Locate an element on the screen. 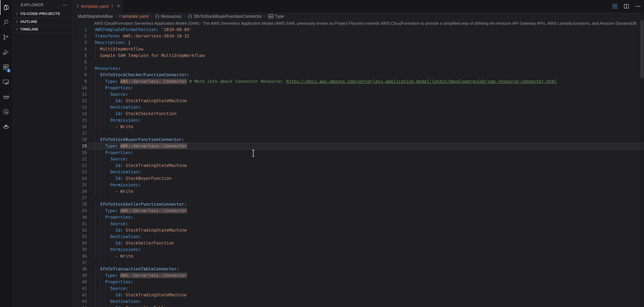 The width and height of the screenshot is (644, 307). line-number: 37 is located at coordinates (80, 262).